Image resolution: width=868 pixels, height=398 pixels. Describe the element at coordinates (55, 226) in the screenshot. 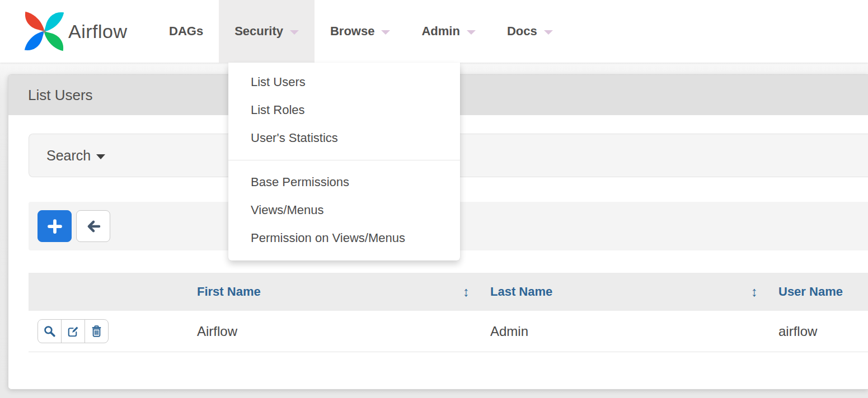

I see `plus-icon` at that location.